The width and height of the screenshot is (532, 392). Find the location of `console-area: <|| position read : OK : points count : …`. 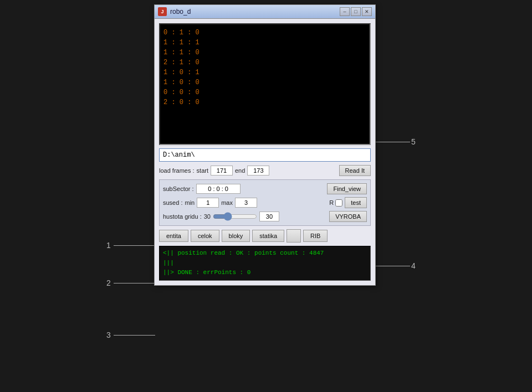

console-area: <|| position read : OK : points count : … is located at coordinates (265, 264).